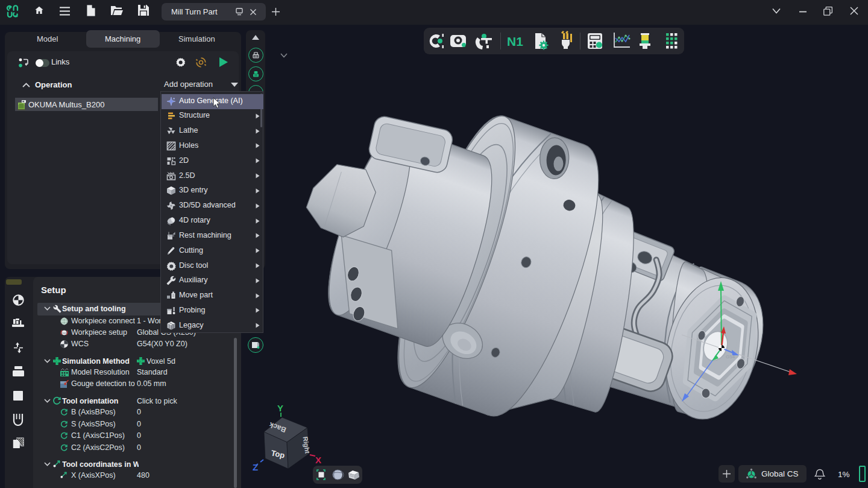 The width and height of the screenshot is (868, 488). What do you see at coordinates (731, 357) in the screenshot?
I see `svg-text: G54` at bounding box center [731, 357].